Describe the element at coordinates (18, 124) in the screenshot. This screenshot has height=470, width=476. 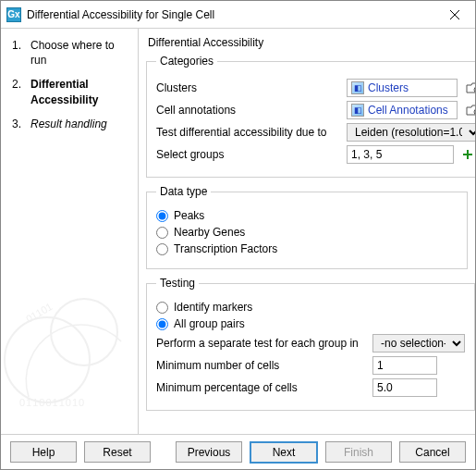
I see `step-number: 3.` at that location.